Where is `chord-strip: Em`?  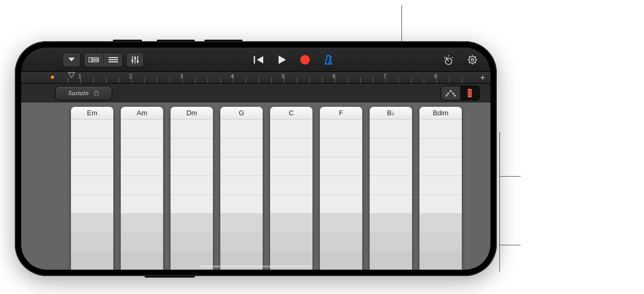 chord-strip: Em is located at coordinates (92, 188).